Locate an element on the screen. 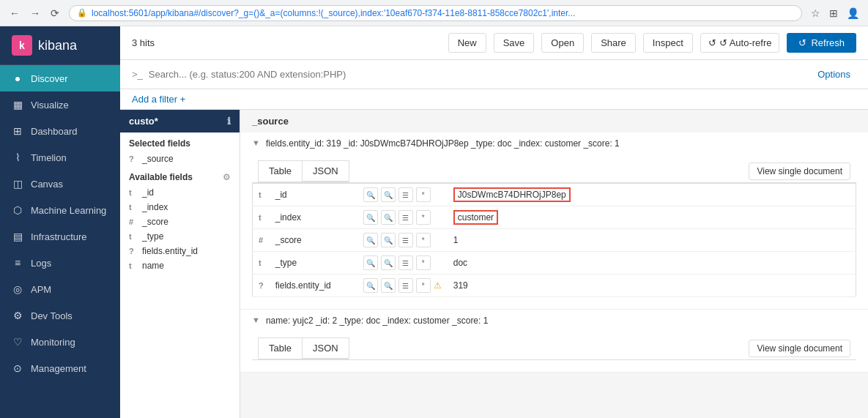 This screenshot has height=418, width=868. type-cell-id: t is located at coordinates (261, 195).